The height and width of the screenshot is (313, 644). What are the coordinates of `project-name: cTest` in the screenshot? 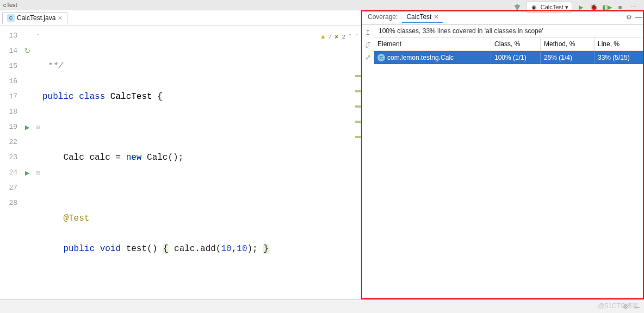 It's located at (10, 5).